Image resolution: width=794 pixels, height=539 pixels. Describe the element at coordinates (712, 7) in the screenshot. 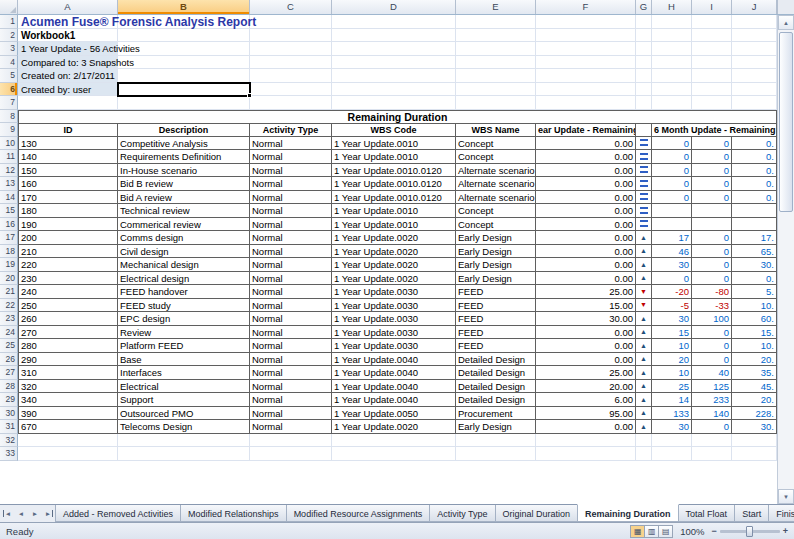

I see `column-header-I: I` at that location.